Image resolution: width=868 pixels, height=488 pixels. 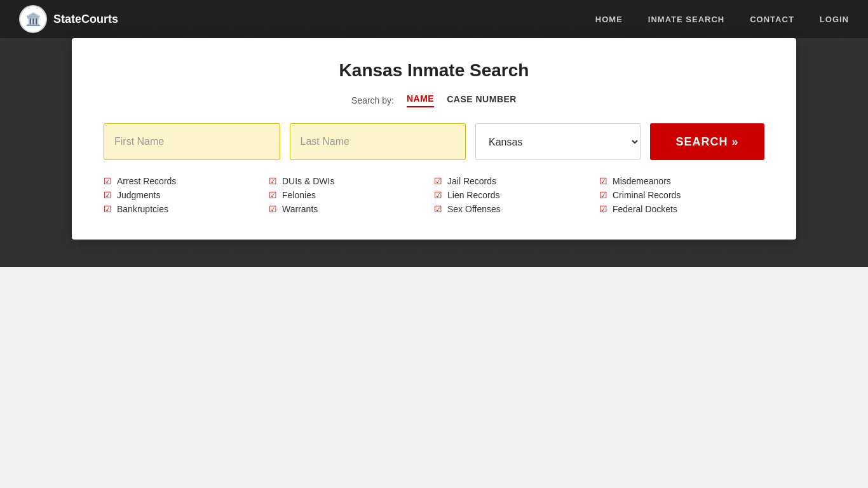 What do you see at coordinates (186, 181) in the screenshot?
I see `feature-arrest-records: ☑ Arrest Records` at bounding box center [186, 181].